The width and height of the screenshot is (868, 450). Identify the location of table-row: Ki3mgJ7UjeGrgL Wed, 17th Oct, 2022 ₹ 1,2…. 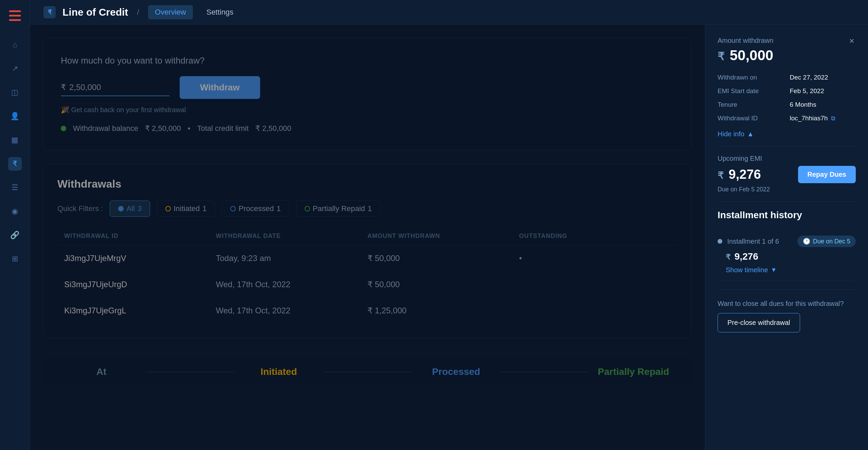
(367, 311).